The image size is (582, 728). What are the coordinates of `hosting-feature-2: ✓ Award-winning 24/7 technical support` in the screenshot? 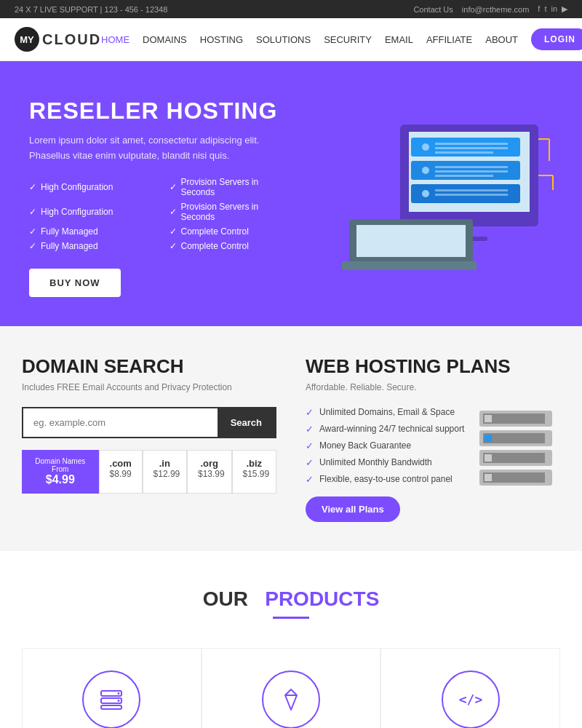 It's located at (385, 430).